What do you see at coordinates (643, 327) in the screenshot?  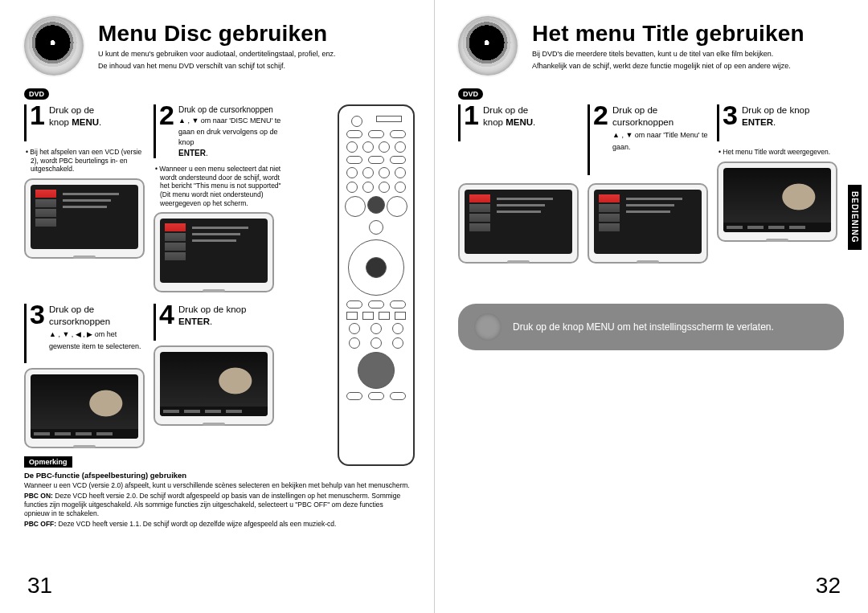 I see `exit-text: Druk op de knop MENU om het instellingss…` at bounding box center [643, 327].